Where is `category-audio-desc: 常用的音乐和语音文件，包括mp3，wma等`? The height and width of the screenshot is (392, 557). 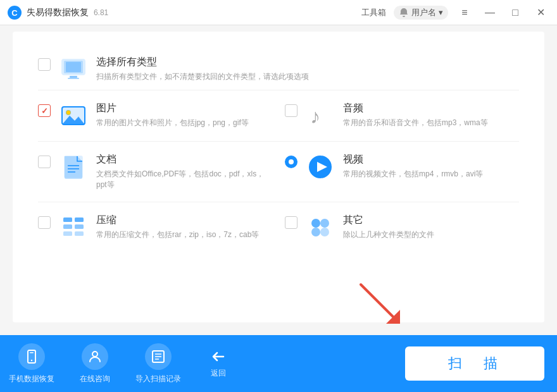
category-audio-desc: 常用的音乐和语音文件，包括mp3，wma等 is located at coordinates (431, 123).